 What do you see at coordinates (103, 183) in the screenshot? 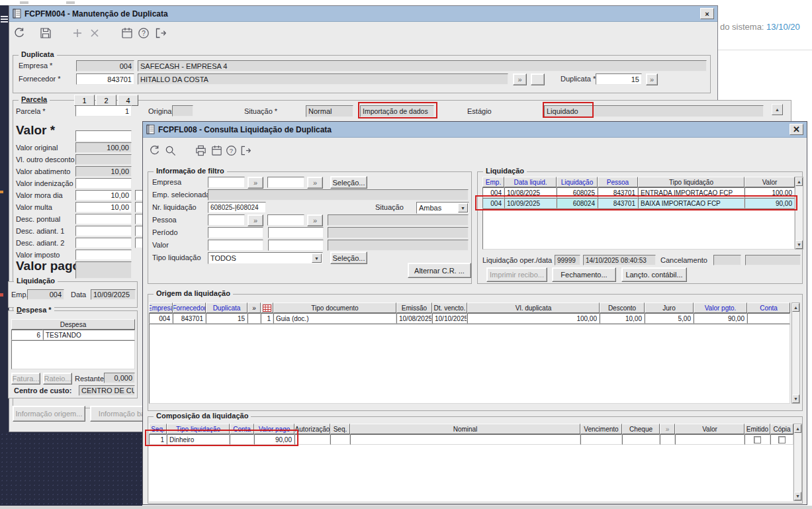
I see `valor-indenizacao-field` at bounding box center [103, 183].